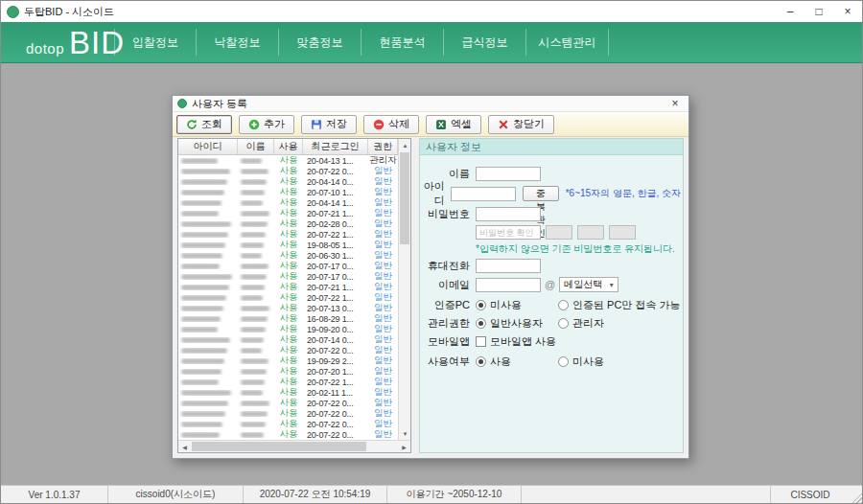 The width and height of the screenshot is (863, 504). What do you see at coordinates (256, 147) in the screenshot?
I see `column-header-1: 이름` at bounding box center [256, 147].